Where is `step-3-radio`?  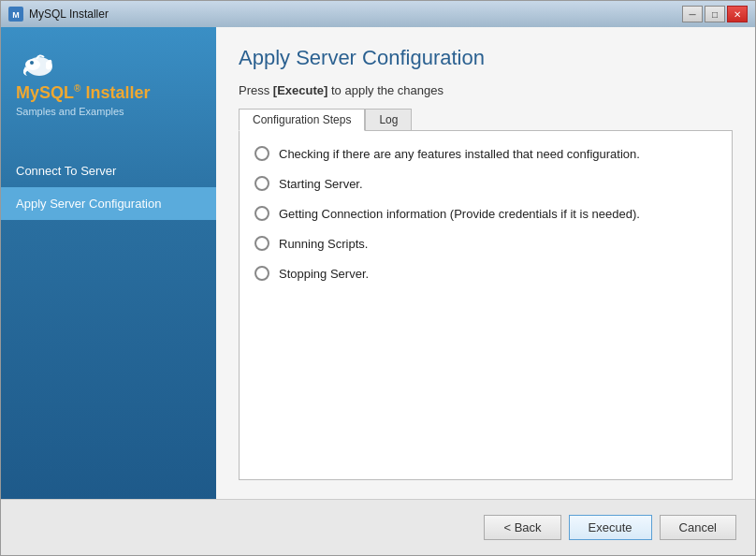
step-3-radio is located at coordinates (262, 213).